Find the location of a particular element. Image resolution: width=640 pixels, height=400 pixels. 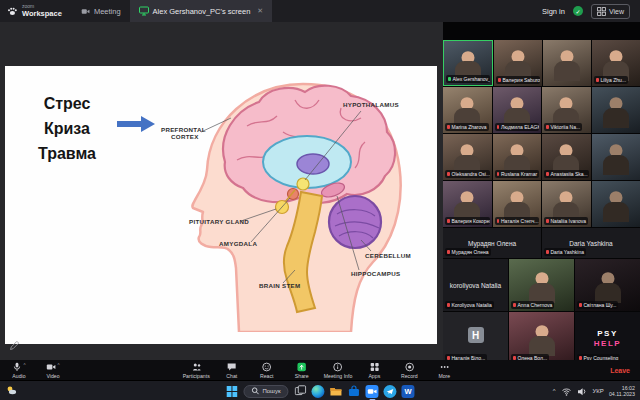

tray-expand-icon: ^ is located at coordinates (554, 391).